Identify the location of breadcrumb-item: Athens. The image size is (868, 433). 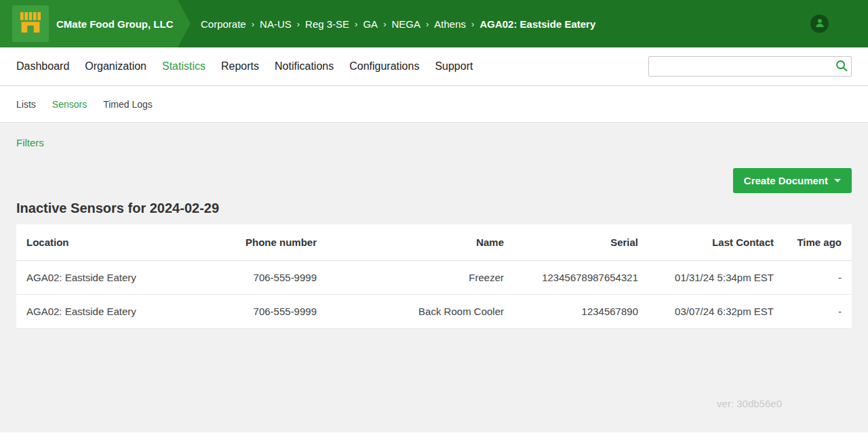
(450, 24).